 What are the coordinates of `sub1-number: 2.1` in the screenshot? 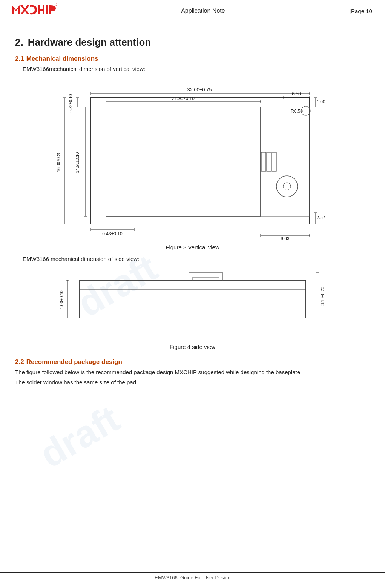 It's located at (20, 59).